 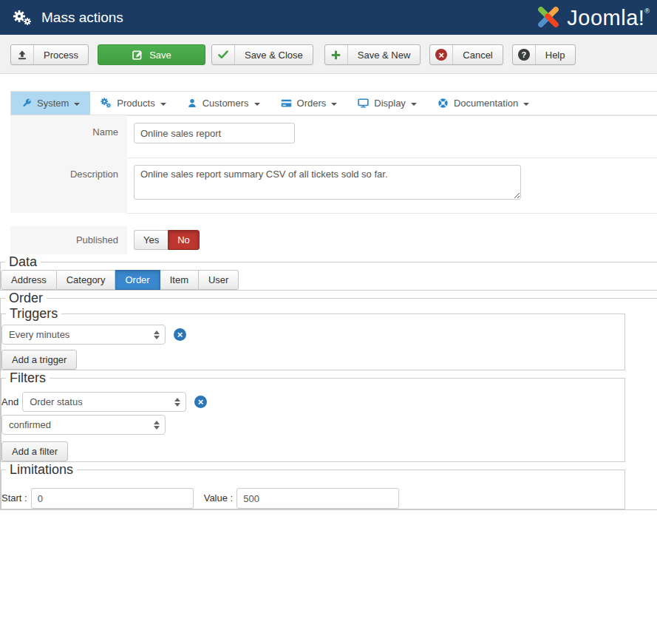 What do you see at coordinates (273, 55) in the screenshot?
I see `save-and-close-label: Save & Close` at bounding box center [273, 55].